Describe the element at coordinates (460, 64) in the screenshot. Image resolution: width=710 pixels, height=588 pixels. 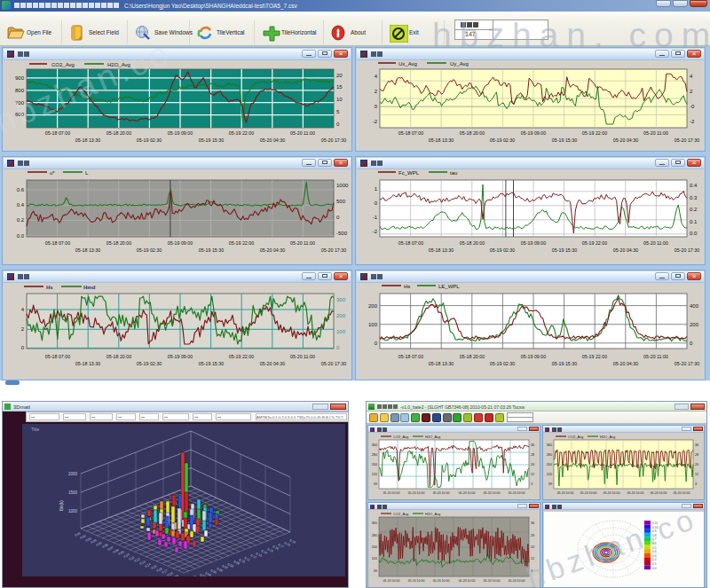
I see `svg-text: Uy_Avg` at that location.